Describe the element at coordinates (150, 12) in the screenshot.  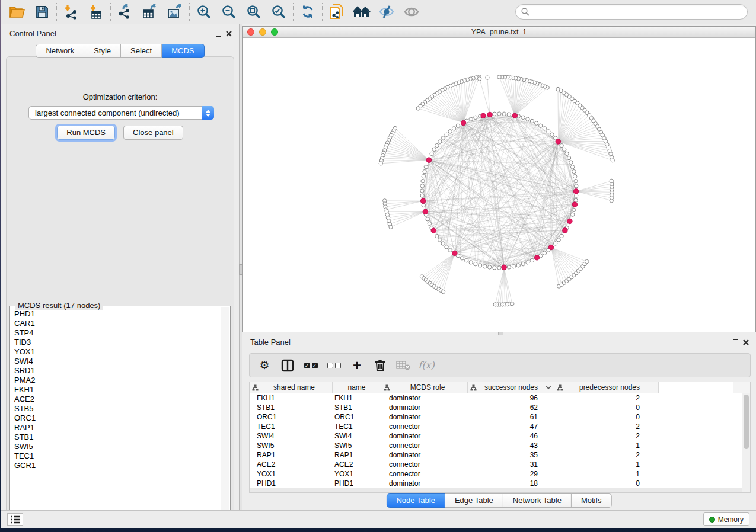
I see `export-table-icon` at that location.